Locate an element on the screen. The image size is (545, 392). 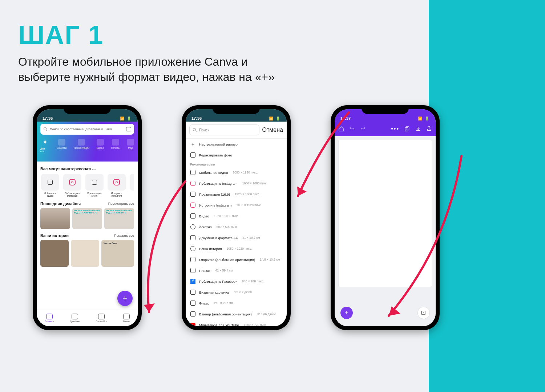
card-label: Презентация (16:9) is located at coordinates (94, 195).